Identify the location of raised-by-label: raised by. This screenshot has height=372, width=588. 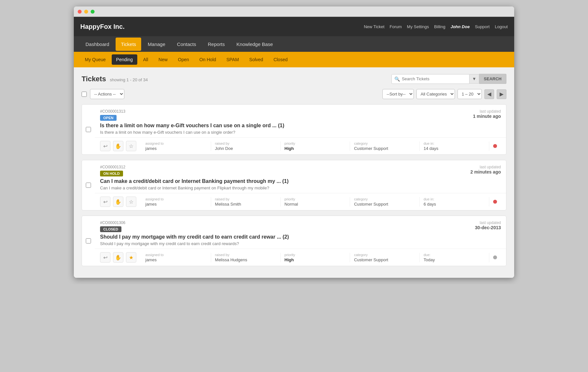
(246, 199).